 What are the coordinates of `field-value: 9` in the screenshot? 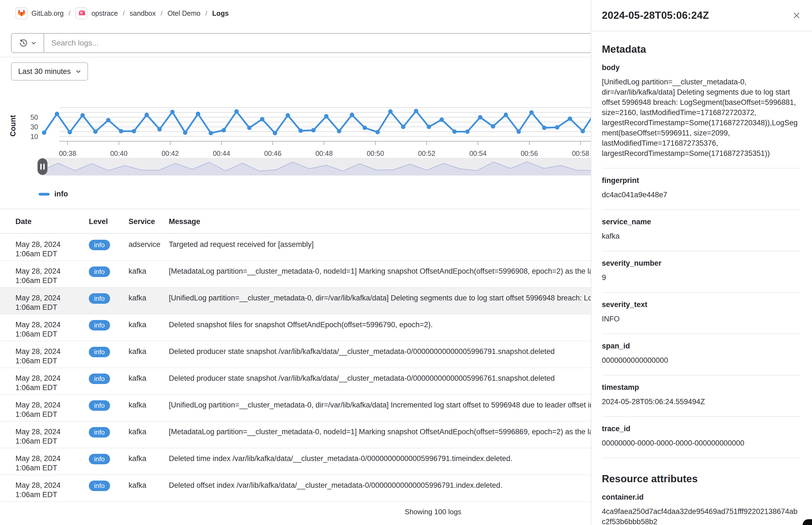 It's located at (701, 278).